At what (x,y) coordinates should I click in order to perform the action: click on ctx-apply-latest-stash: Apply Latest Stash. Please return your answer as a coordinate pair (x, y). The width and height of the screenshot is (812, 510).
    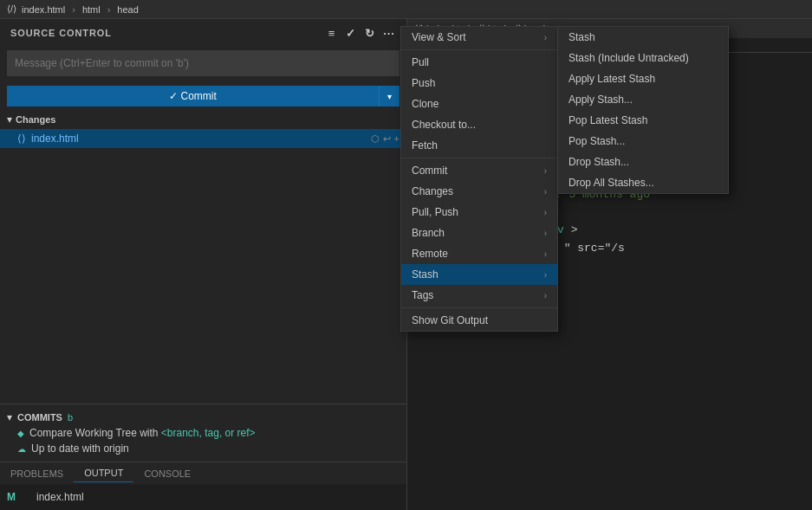
    Looking at the image, I should click on (643, 79).